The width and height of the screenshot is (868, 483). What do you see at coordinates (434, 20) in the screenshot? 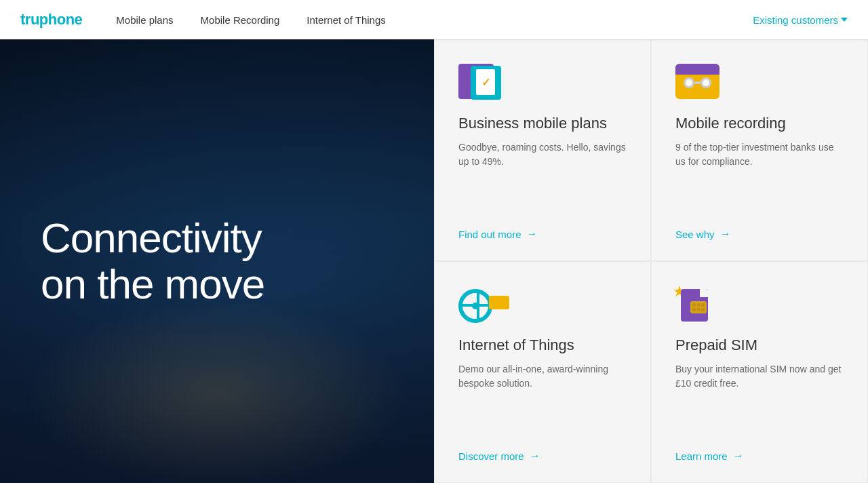
I see `nav-links: Mobile plans Mobile Recording Internet o…` at bounding box center [434, 20].